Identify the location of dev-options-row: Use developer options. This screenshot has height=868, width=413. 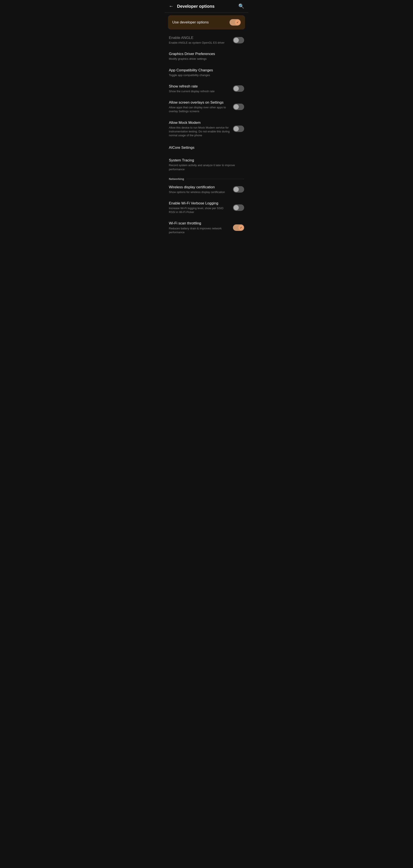
(206, 22).